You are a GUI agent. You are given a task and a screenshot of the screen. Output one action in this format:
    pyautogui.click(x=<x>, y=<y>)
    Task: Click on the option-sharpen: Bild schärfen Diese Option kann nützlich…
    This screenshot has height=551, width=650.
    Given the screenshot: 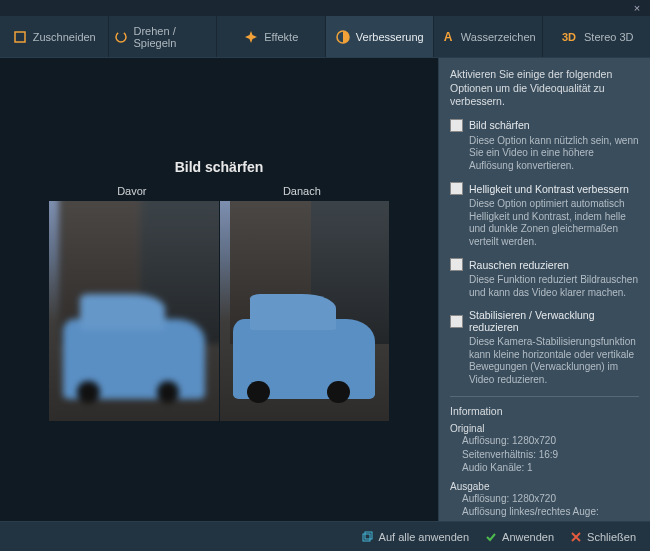 What is the action you would take?
    pyautogui.click(x=544, y=146)
    